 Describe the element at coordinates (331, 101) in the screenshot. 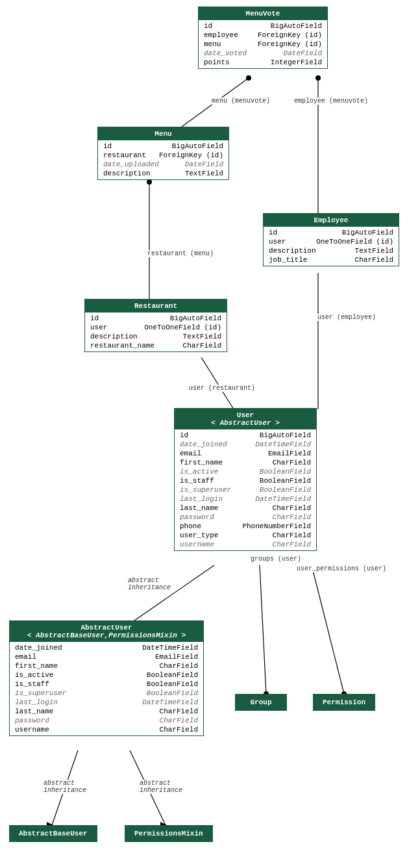

I see `label-employee-menuvote: employee (menuvote)` at that location.